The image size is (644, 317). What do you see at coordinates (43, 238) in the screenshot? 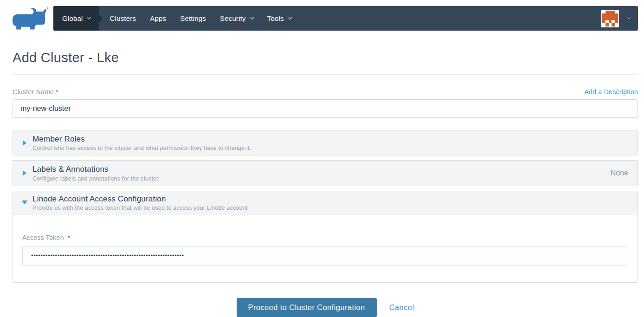
I see `access-token-label-text: Access Token` at bounding box center [43, 238].